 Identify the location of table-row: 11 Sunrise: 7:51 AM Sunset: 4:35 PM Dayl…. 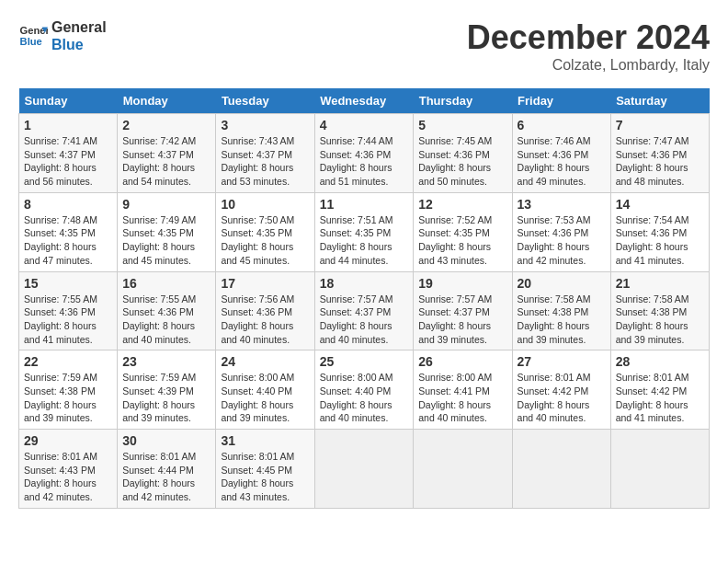
(364, 232).